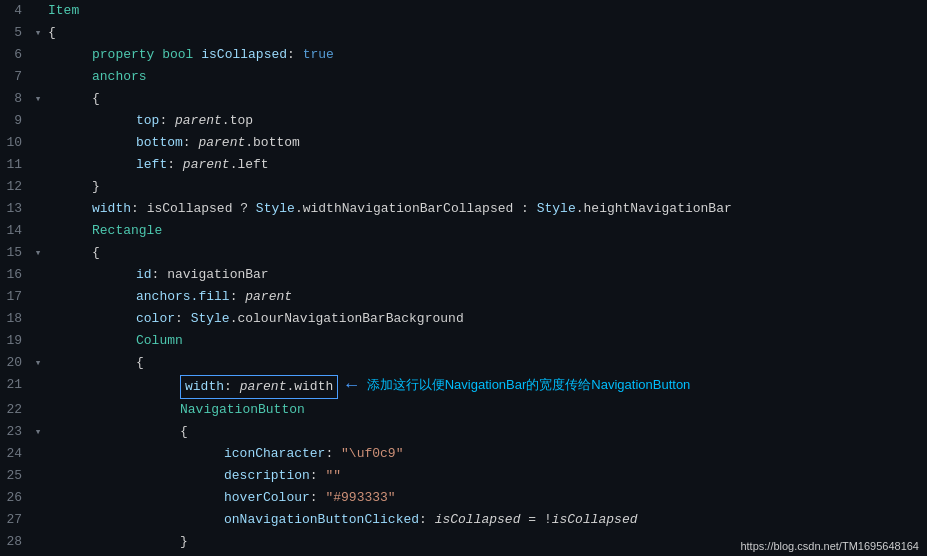 The image size is (927, 556). Describe the element at coordinates (333, 476) in the screenshot. I see `code-token: ""` at that location.